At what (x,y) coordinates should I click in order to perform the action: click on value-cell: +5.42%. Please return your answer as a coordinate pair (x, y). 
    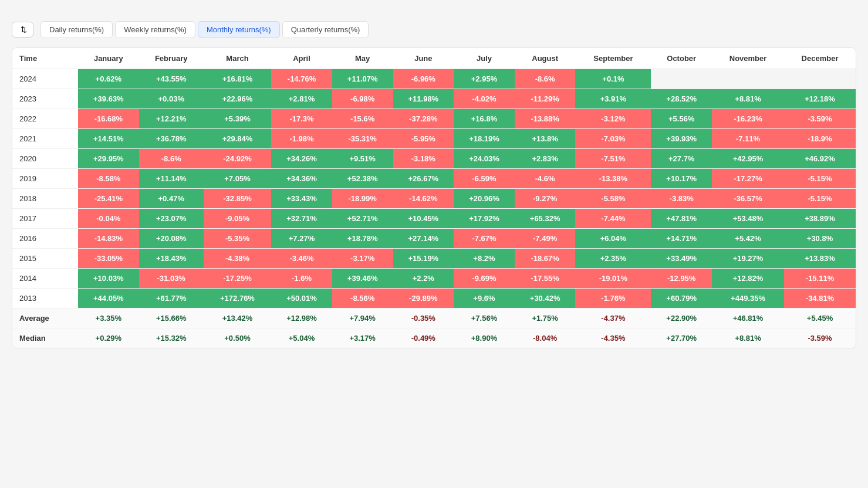
    Looking at the image, I should click on (748, 239).